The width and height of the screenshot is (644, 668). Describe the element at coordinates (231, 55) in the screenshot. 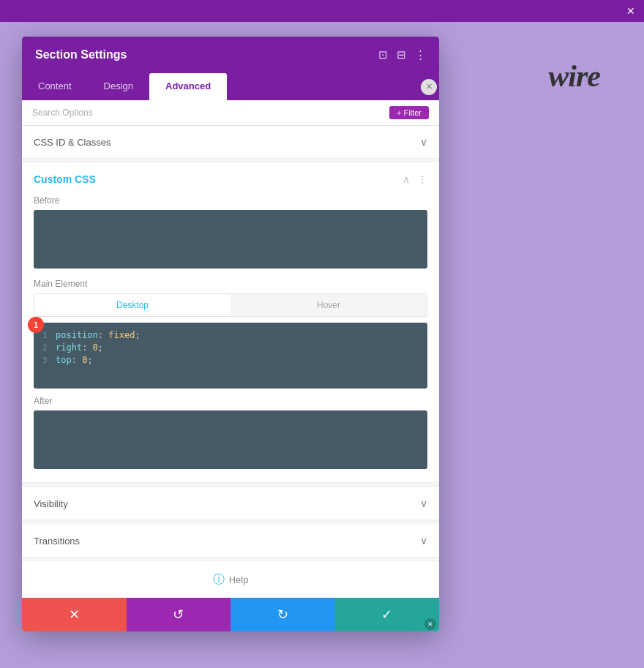

I see `modal-header: Section Settings ⊡ ⊟ ⋮` at that location.